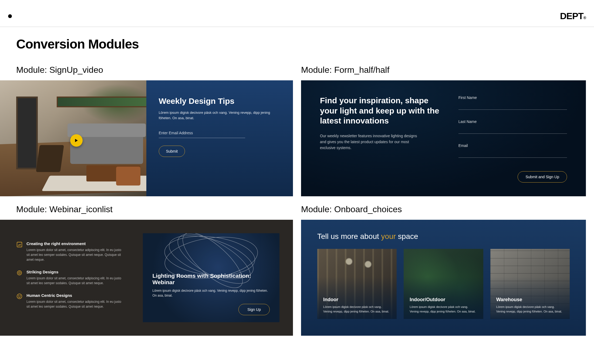 The height and width of the screenshot is (364, 594). What do you see at coordinates (73, 138) in the screenshot?
I see `video-thumbnail` at bounding box center [73, 138].